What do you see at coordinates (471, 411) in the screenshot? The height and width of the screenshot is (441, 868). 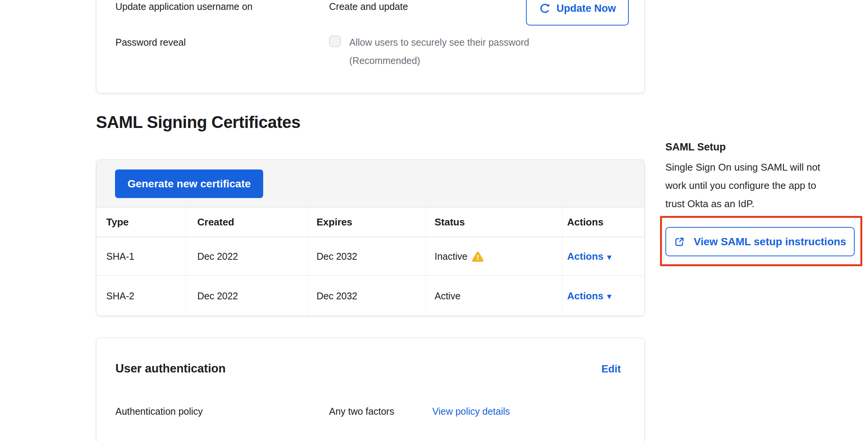 I see `view-policy-details-link: View policy details` at bounding box center [471, 411].